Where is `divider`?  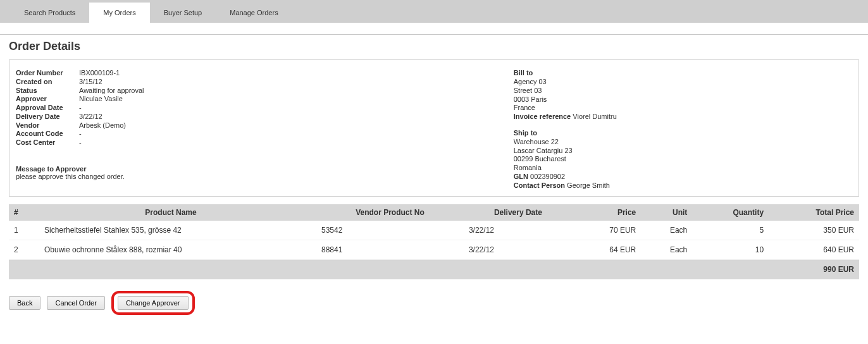
divider is located at coordinates (434, 34).